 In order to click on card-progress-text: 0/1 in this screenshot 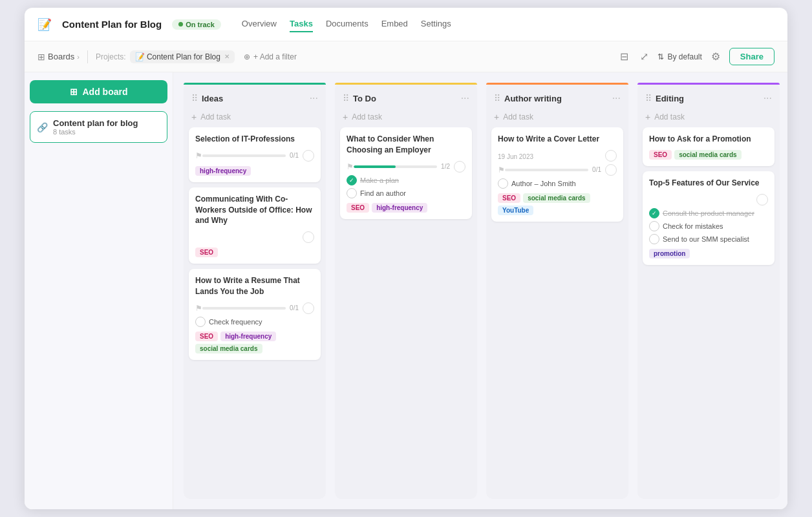, I will do `click(294, 308)`.